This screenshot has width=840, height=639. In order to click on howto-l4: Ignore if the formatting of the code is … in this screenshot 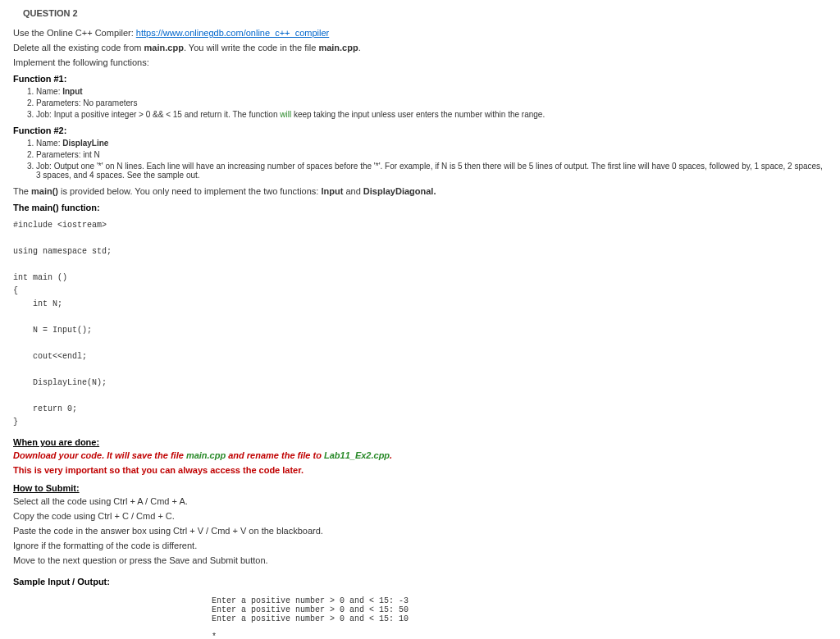, I will do `click(420, 545)`.